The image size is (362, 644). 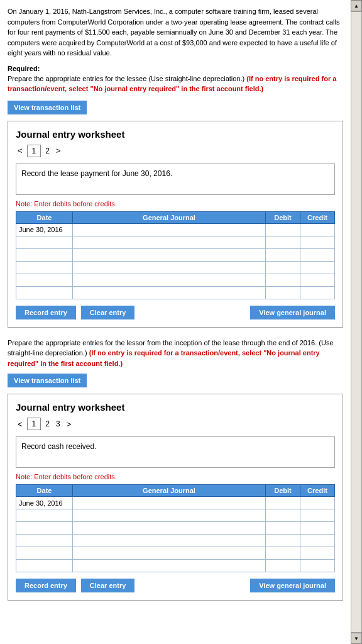 What do you see at coordinates (20, 151) in the screenshot?
I see `prev-page-btn-1: <` at bounding box center [20, 151].